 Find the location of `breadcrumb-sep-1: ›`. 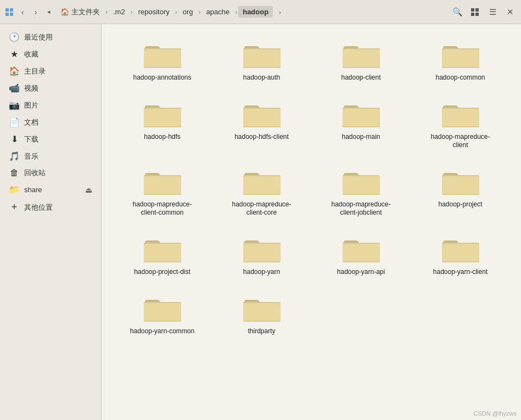

breadcrumb-sep-1: › is located at coordinates (107, 12).